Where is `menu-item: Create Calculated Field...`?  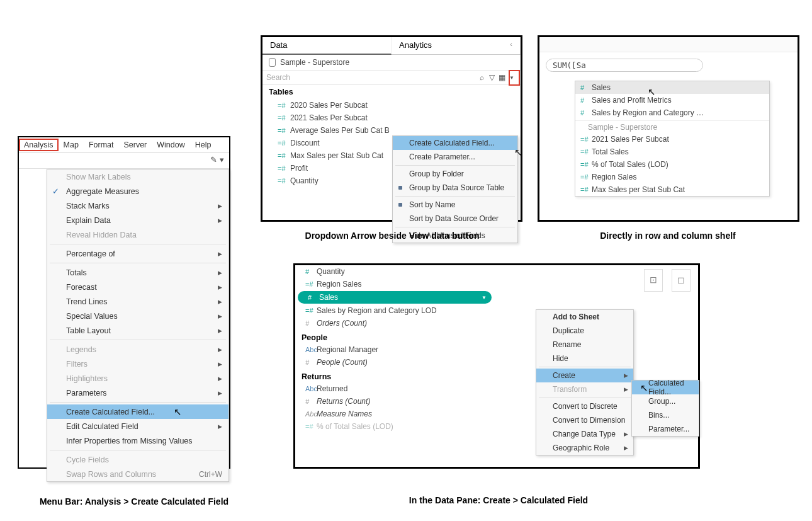 menu-item: Create Calculated Field... is located at coordinates (138, 412).